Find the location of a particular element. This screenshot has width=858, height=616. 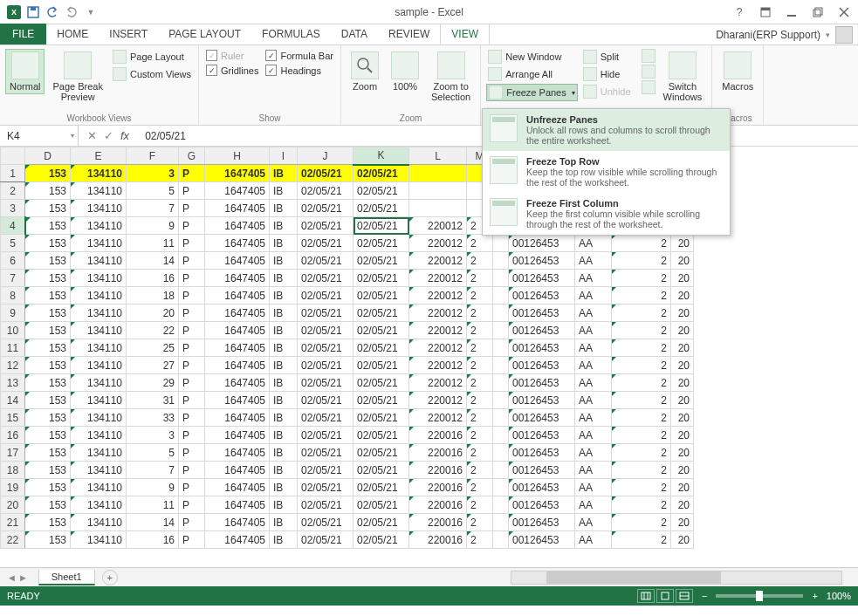

row-header: 2 is located at coordinates (13, 191).